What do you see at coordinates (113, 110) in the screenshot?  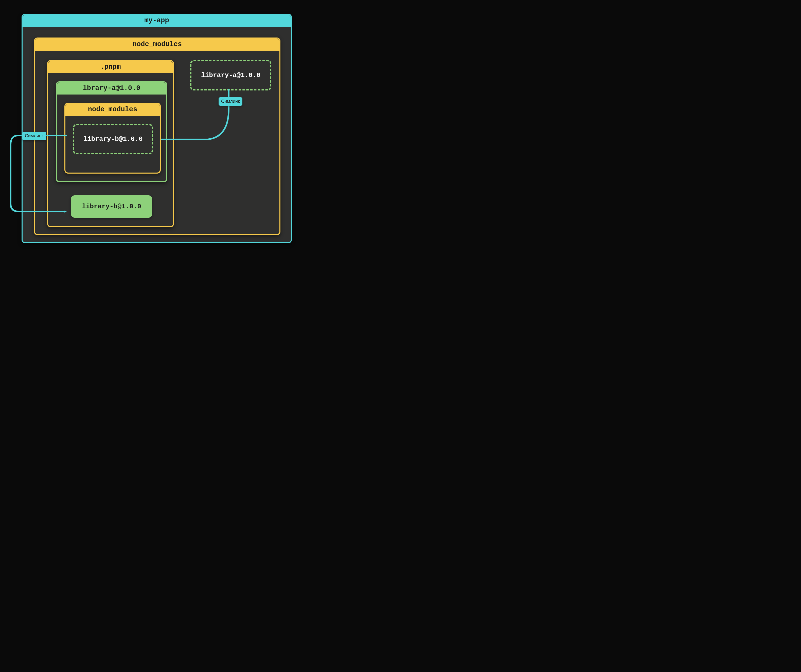 I see `node-modules-inner-title: node_modules` at bounding box center [113, 110].